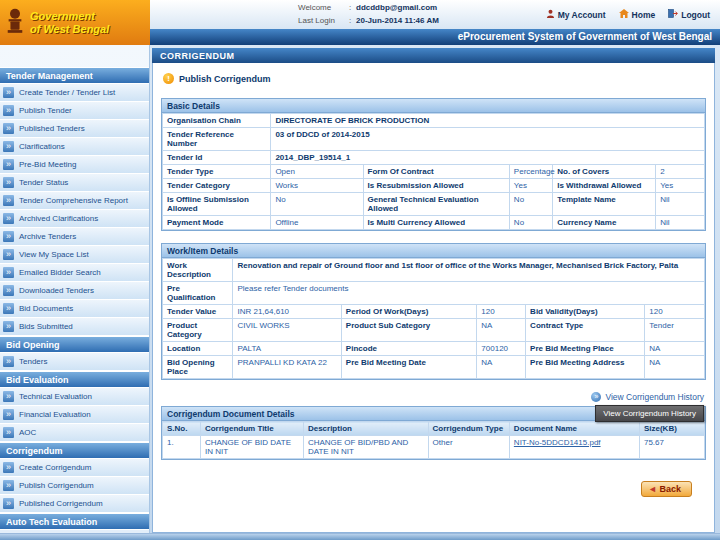 This screenshot has width=720, height=540. I want to click on logout-icon, so click(673, 14).